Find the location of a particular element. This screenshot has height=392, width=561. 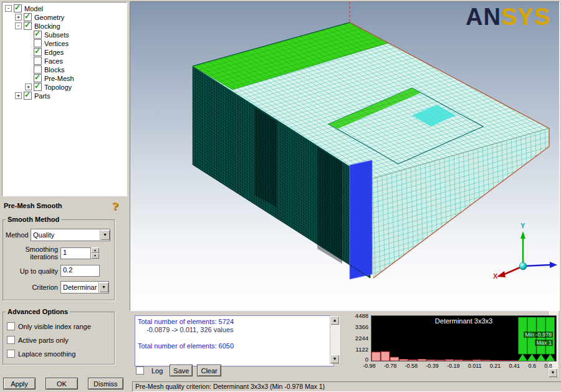

iterations-input: 1 is located at coordinates (76, 253).